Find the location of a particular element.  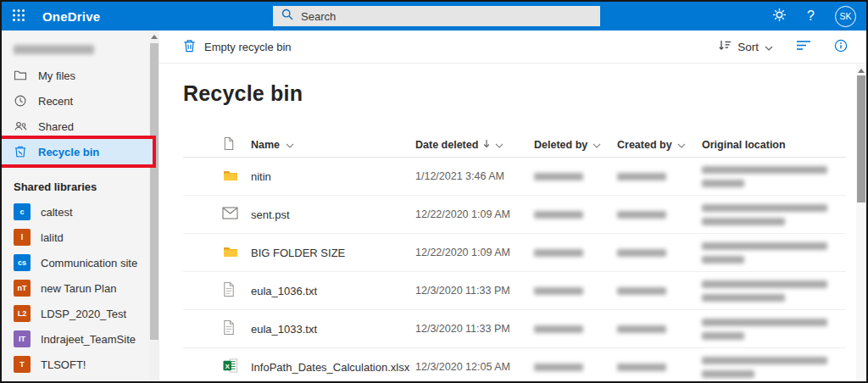

file-row-infopath-dates-calculation-xlsx: X InfoPath_Dates_Calculation.xlsx 12/3/2… is located at coordinates (515, 364).